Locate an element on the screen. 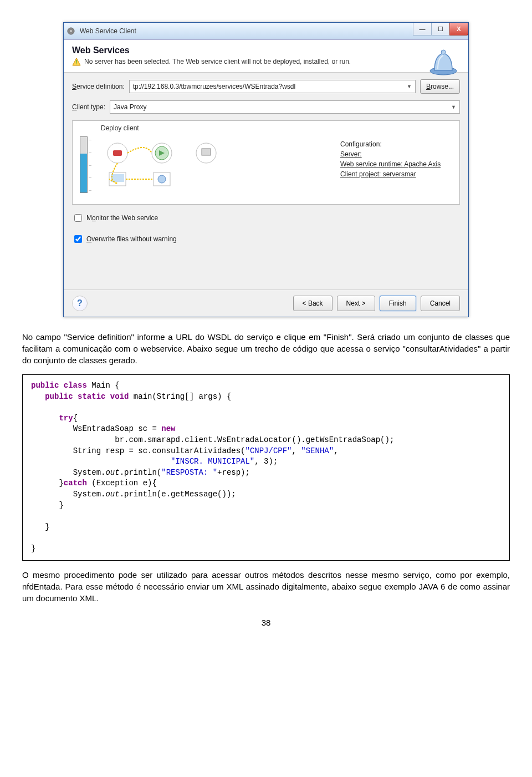 Image resolution: width=532 pixels, height=777 pixels. finish-button: Finish is located at coordinates (398, 303).